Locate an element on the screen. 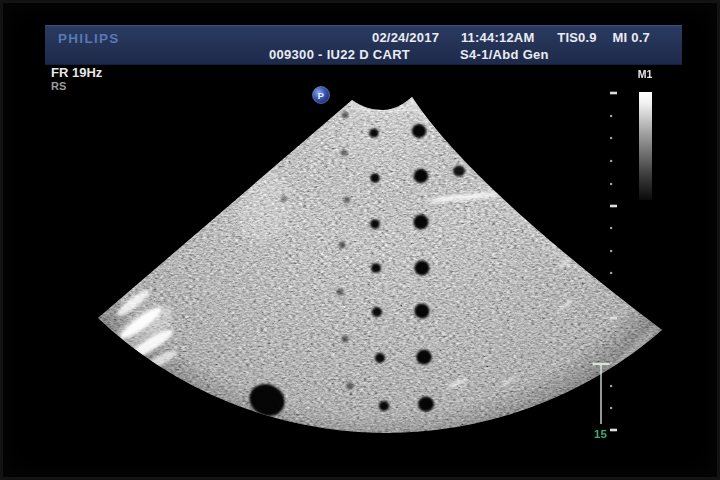 The height and width of the screenshot is (480, 720). rs-label: RS is located at coordinates (58, 86).